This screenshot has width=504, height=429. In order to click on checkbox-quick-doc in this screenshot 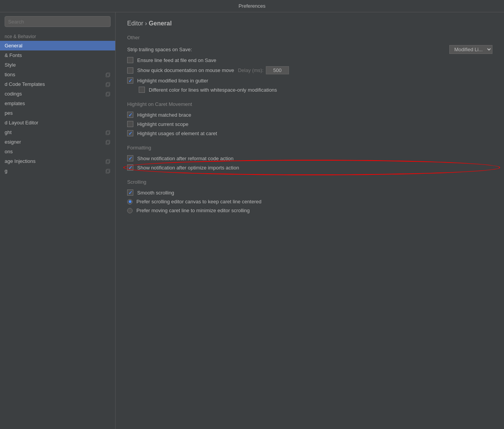, I will do `click(130, 70)`.